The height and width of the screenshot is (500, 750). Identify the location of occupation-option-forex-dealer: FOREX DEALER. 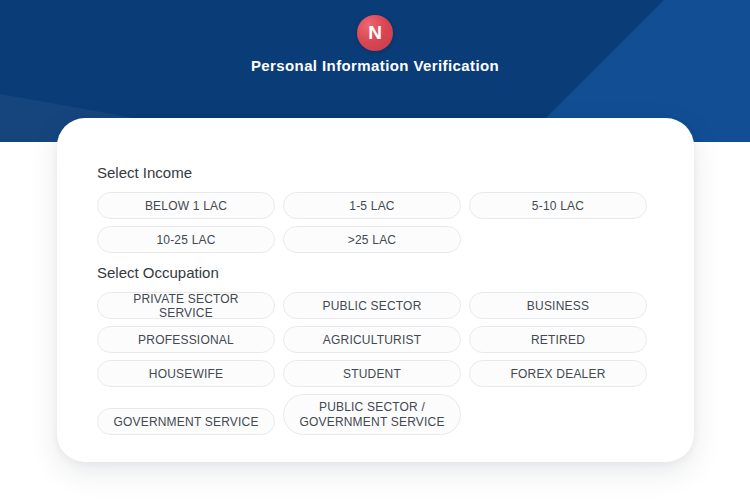
(558, 374).